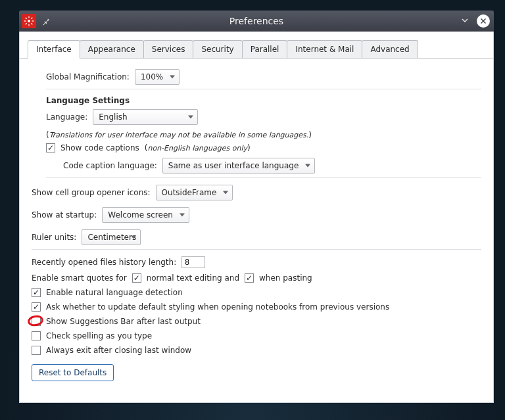 This screenshot has width=505, height=420. I want to click on tab-interface: Interface, so click(54, 49).